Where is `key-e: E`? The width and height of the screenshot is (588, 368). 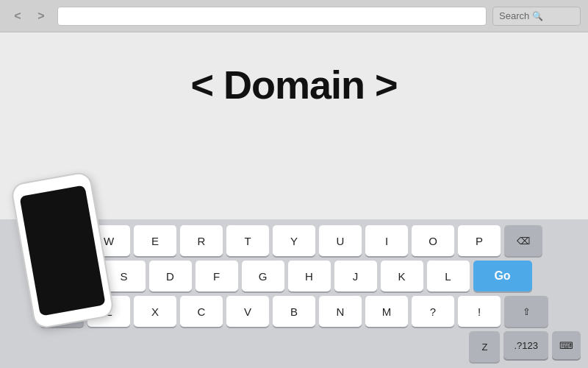
key-e: E is located at coordinates (155, 241).